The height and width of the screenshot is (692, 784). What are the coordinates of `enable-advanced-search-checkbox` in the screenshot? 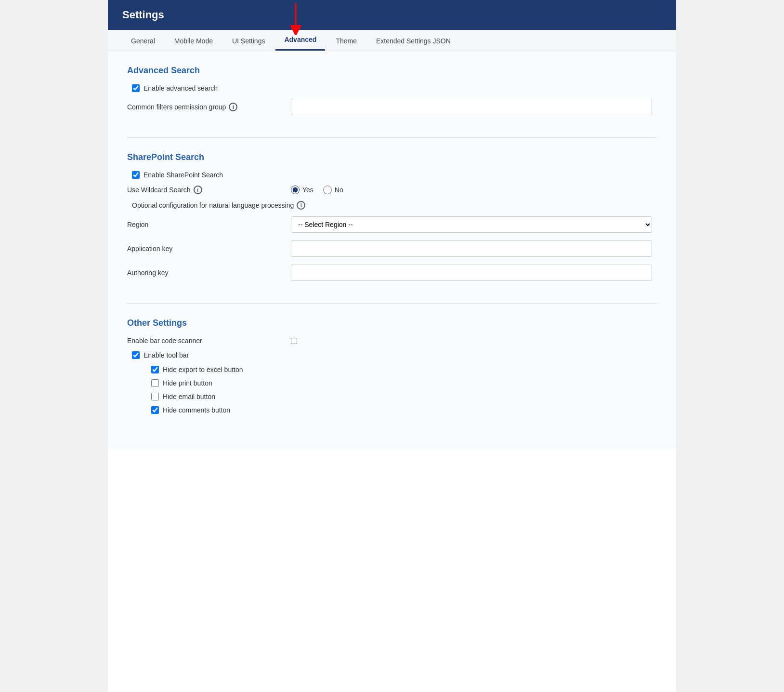 It's located at (136, 88).